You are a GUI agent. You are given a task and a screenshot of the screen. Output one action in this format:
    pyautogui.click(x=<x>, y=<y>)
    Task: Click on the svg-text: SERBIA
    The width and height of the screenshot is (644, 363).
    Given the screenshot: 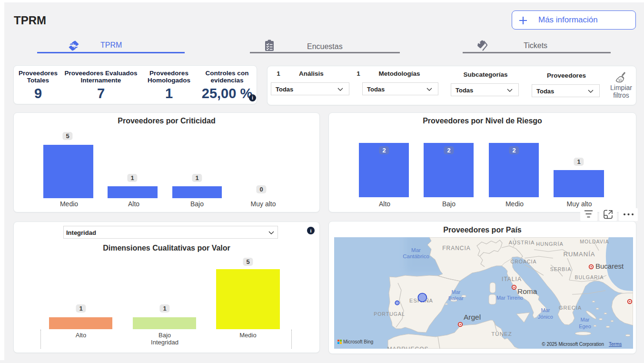 What is the action you would take?
    pyautogui.click(x=561, y=269)
    